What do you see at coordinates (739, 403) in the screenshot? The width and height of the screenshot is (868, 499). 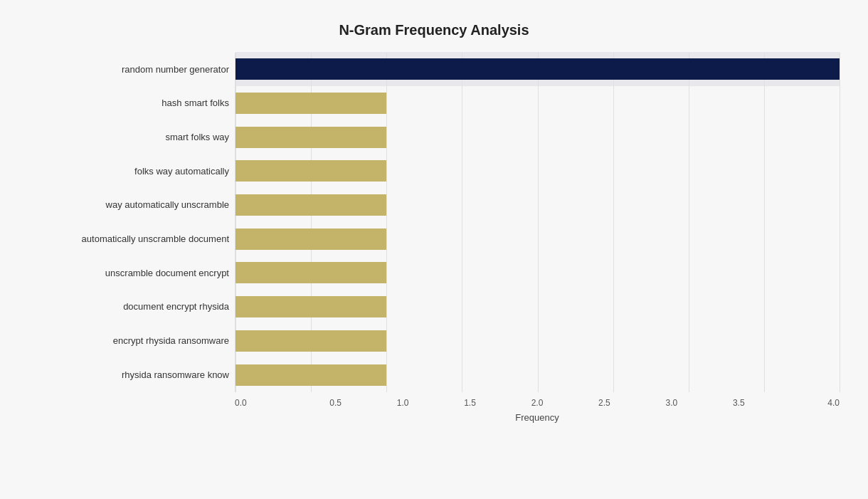 I see `x-tick: 3.5` at bounding box center [739, 403].